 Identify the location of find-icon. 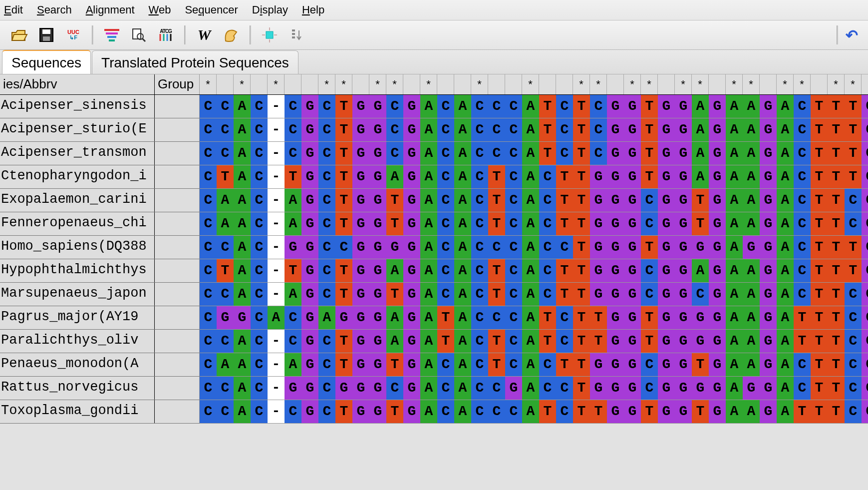
(139, 35).